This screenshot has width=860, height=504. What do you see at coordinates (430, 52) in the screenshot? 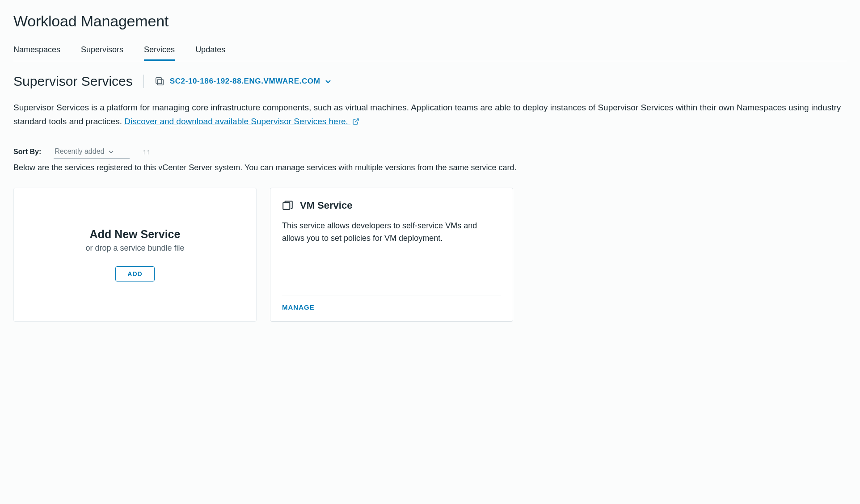
I see `tab-bar: Namespaces Supervisors Services Updates` at bounding box center [430, 52].